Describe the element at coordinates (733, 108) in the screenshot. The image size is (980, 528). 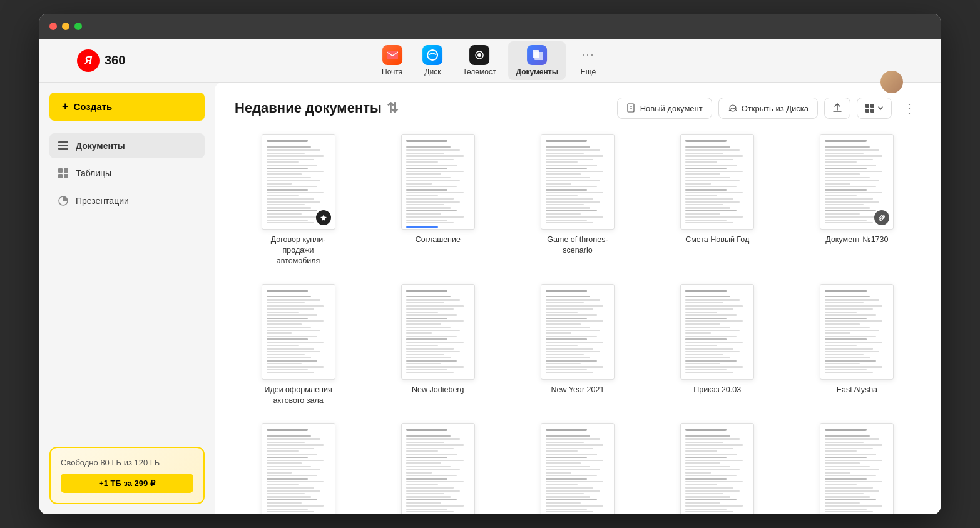
I see `open-disk-icon` at that location.